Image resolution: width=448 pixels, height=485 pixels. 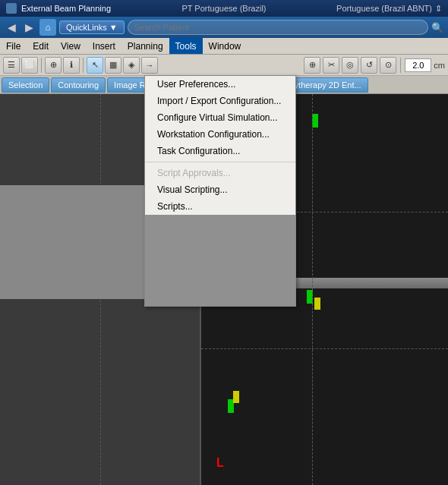 I want to click on menu-edit: Edit, so click(x=41, y=46).